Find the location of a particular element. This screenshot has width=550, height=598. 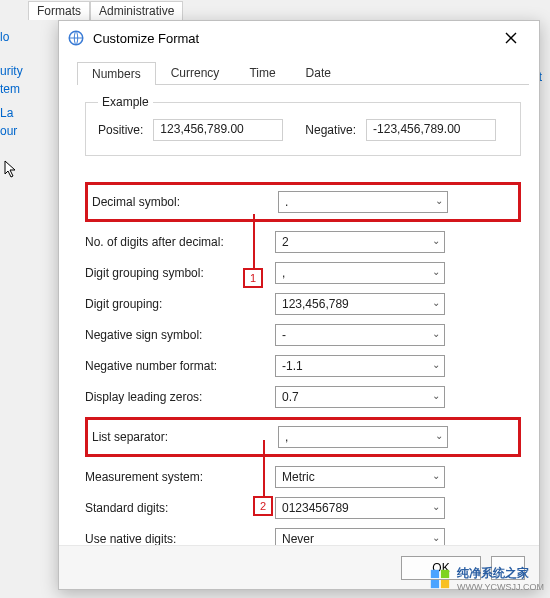

measure-combo: Metric⌄ is located at coordinates (360, 477).